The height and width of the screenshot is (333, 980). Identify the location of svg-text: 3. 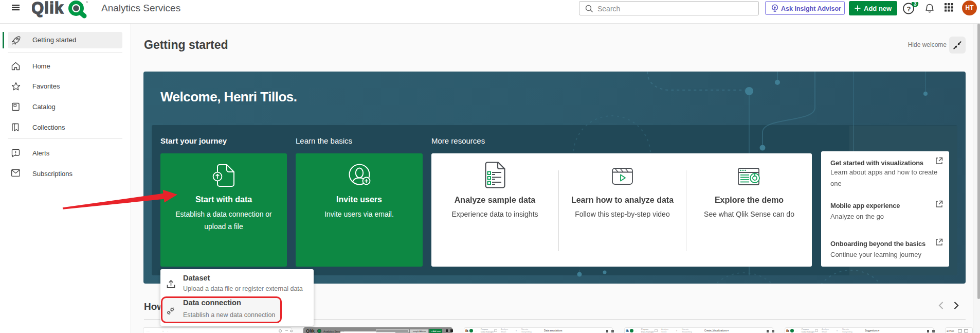
(915, 4).